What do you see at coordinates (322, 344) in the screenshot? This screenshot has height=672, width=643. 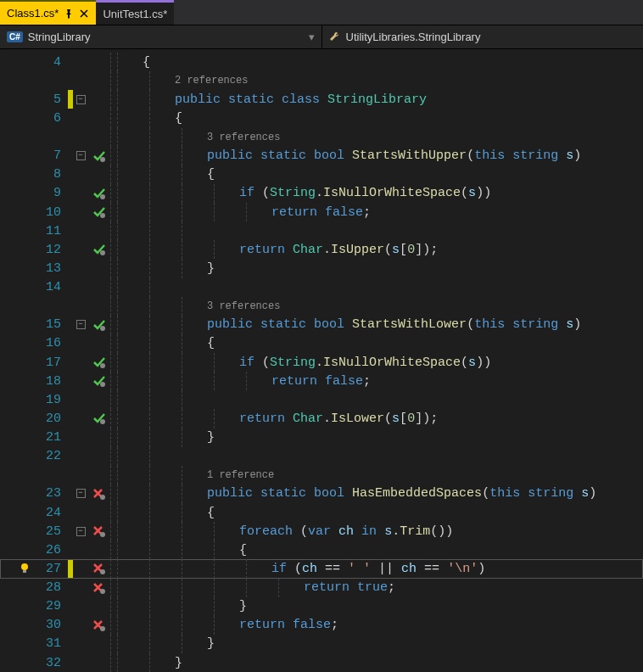 I see `code-line: 16{` at bounding box center [322, 344].